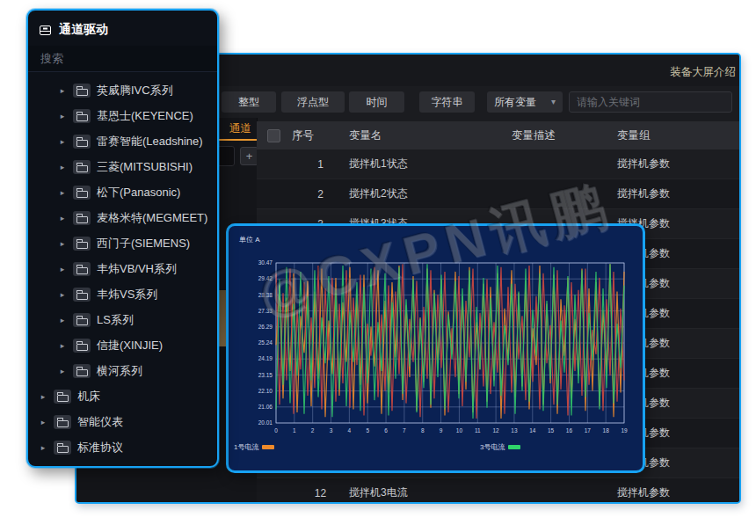 This screenshot has width=756, height=532. I want to click on driver-search-input, so click(123, 59).